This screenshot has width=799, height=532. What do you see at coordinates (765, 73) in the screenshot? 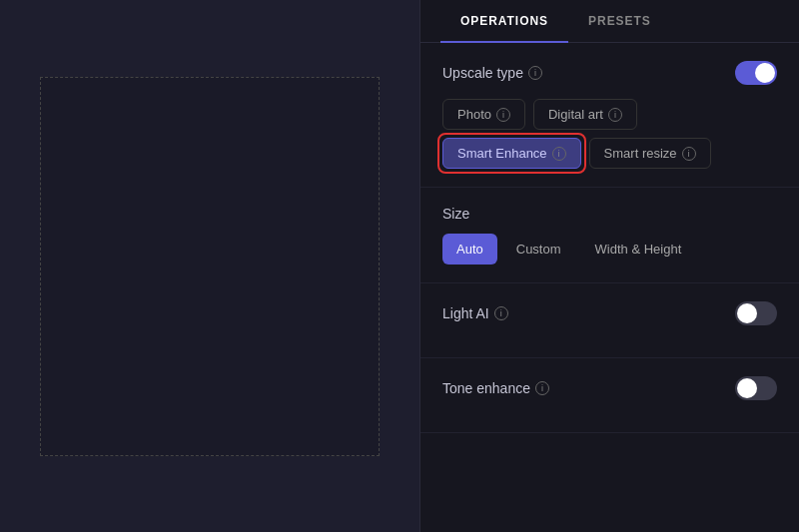
I see `upscale-toggle-knob` at bounding box center [765, 73].